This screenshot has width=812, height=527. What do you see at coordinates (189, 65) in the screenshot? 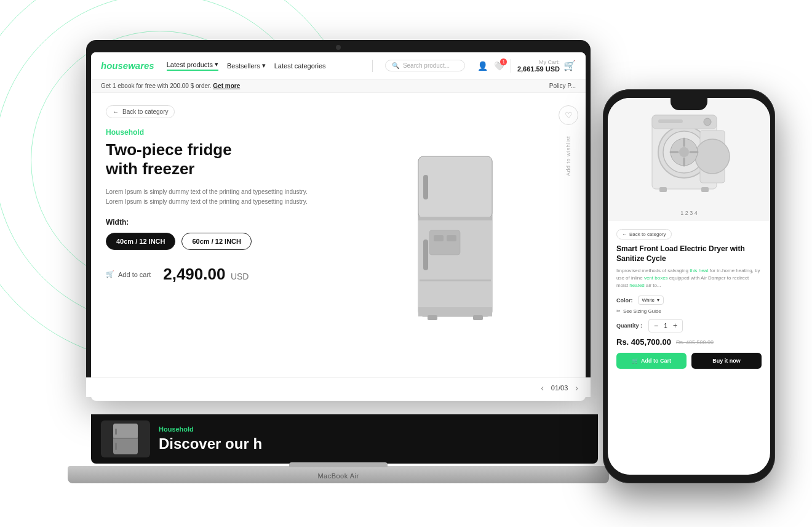
I see `nav-label: Latest products` at bounding box center [189, 65].